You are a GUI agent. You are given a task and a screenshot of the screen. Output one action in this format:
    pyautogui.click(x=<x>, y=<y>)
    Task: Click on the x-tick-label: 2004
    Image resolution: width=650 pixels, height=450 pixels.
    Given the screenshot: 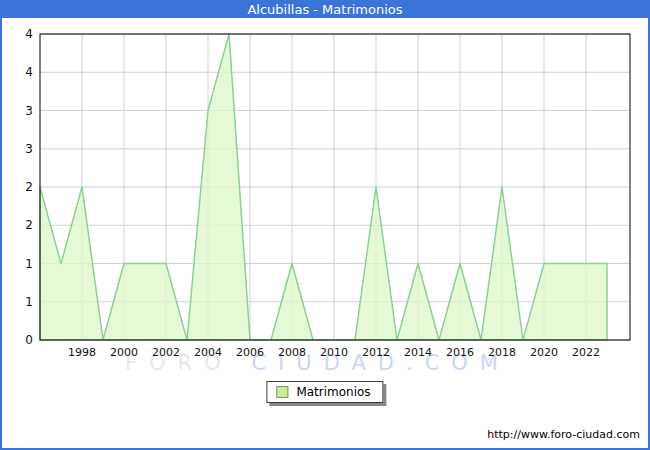 What is the action you would take?
    pyautogui.click(x=208, y=352)
    